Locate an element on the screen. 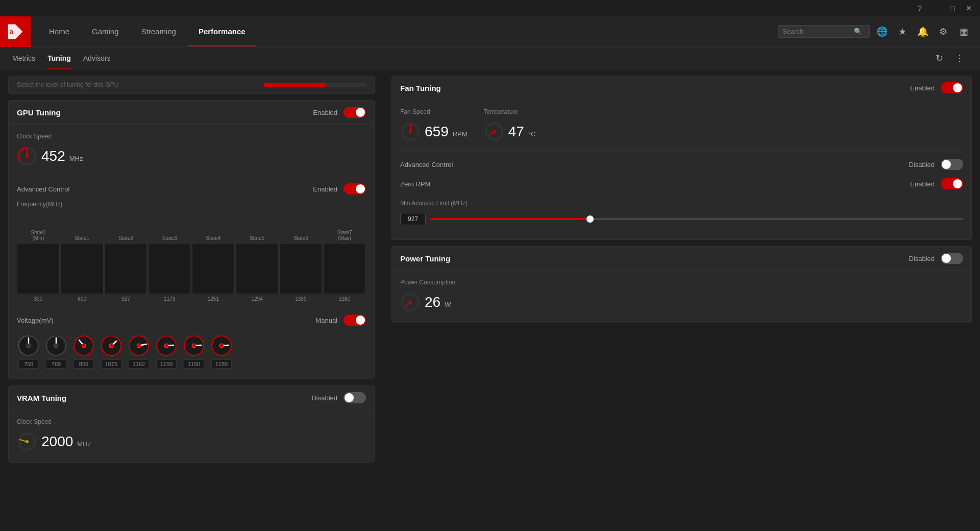 Image resolution: width=980 pixels, height=531 pixels. help-button: ? is located at coordinates (920, 8).